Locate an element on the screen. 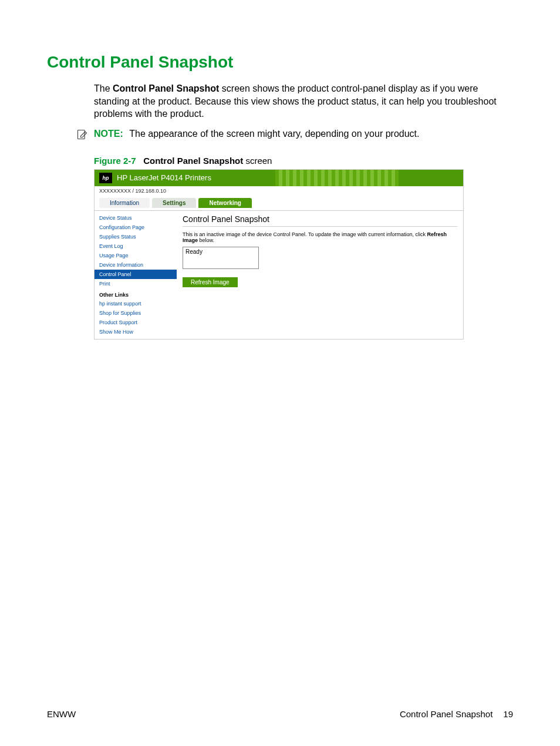 Image resolution: width=560 pixels, height=746 pixels. hp-logo-icon: hp is located at coordinates (106, 178).